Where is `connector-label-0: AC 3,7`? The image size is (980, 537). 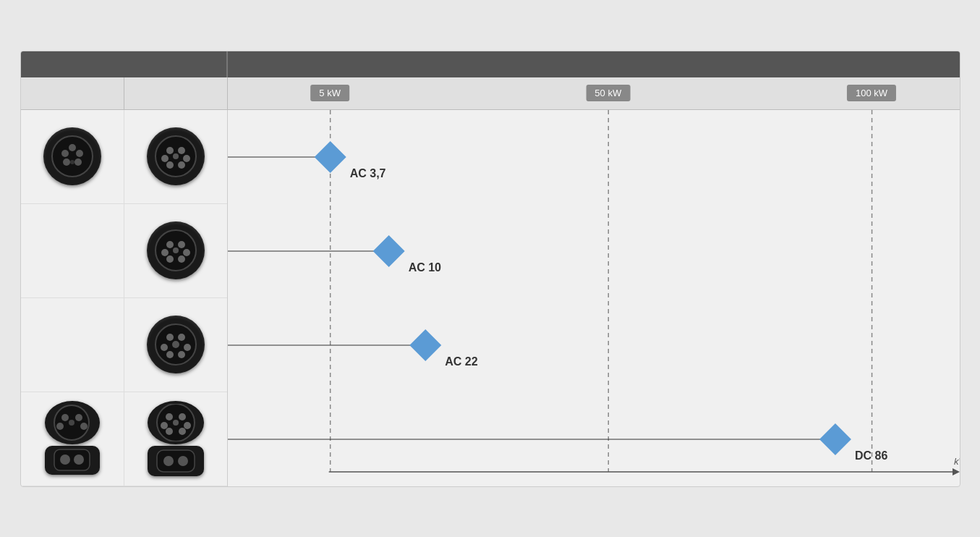 connector-label-0: AC 3,7 is located at coordinates (367, 174).